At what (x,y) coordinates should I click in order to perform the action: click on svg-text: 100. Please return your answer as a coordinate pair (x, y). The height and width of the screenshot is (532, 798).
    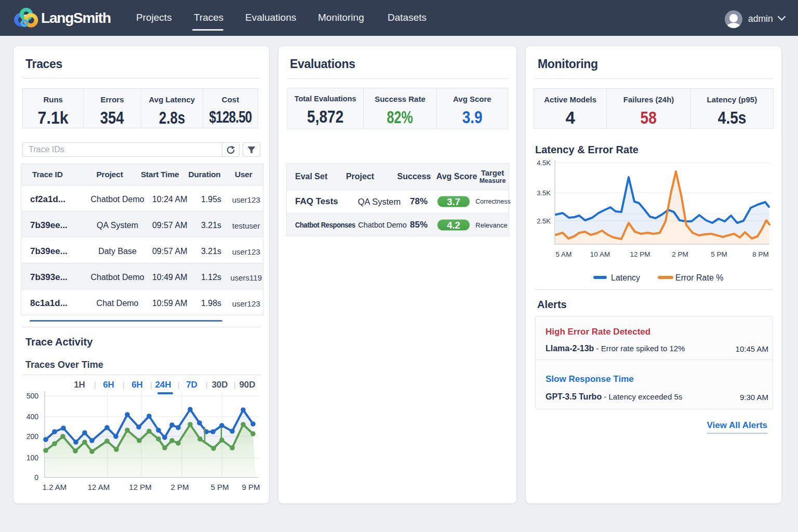
    Looking at the image, I should click on (33, 458).